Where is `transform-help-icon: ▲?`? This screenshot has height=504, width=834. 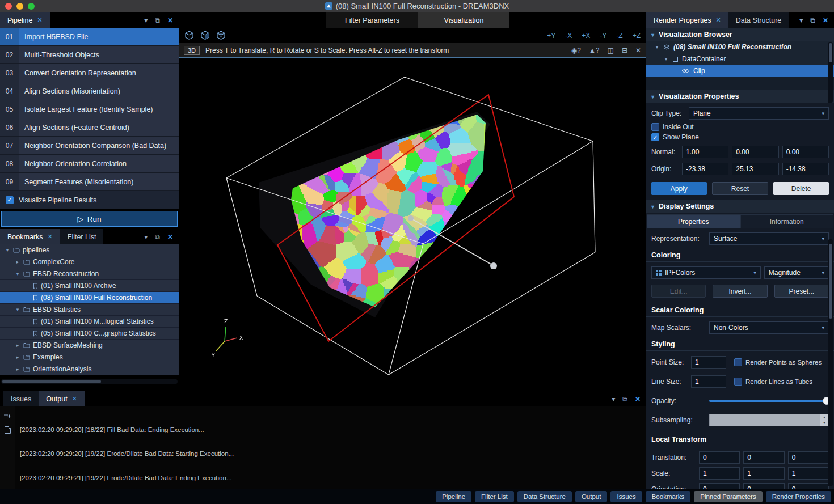
transform-help-icon: ▲? is located at coordinates (595, 50).